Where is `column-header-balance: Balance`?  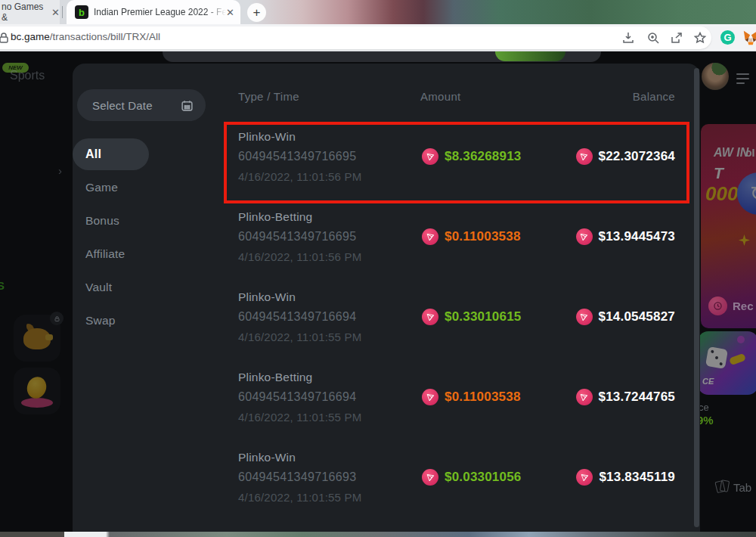 column-header-balance: Balance is located at coordinates (654, 97).